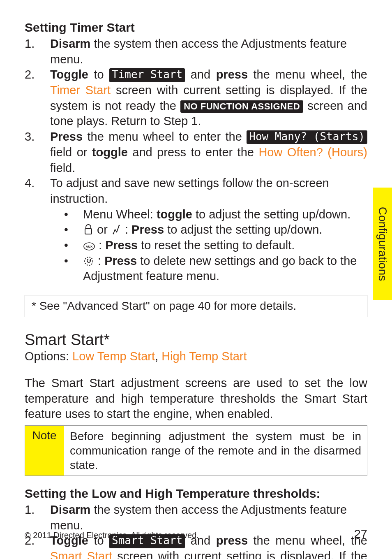 Image resolution: width=392 pixels, height=559 pixels. Describe the element at coordinates (242, 107) in the screenshot. I see `tag-no-function-assigned: NO FUNCTION ASSIGNED` at that location.